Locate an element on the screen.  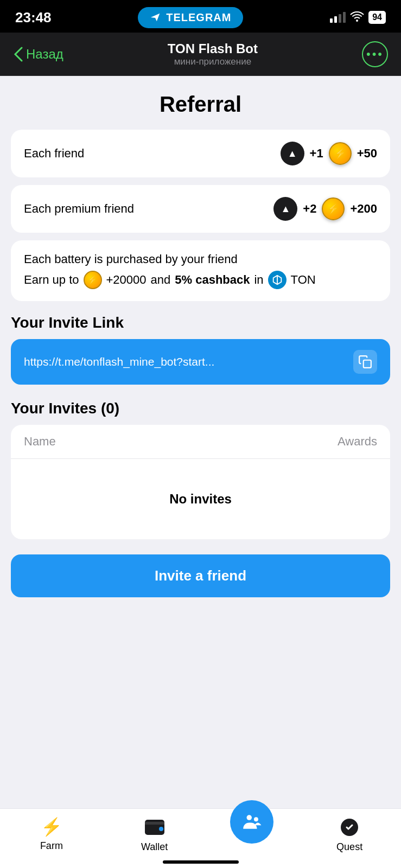
nav-bar: Назад TON Flash Bot мини-приложение ••• is located at coordinates (201, 54).